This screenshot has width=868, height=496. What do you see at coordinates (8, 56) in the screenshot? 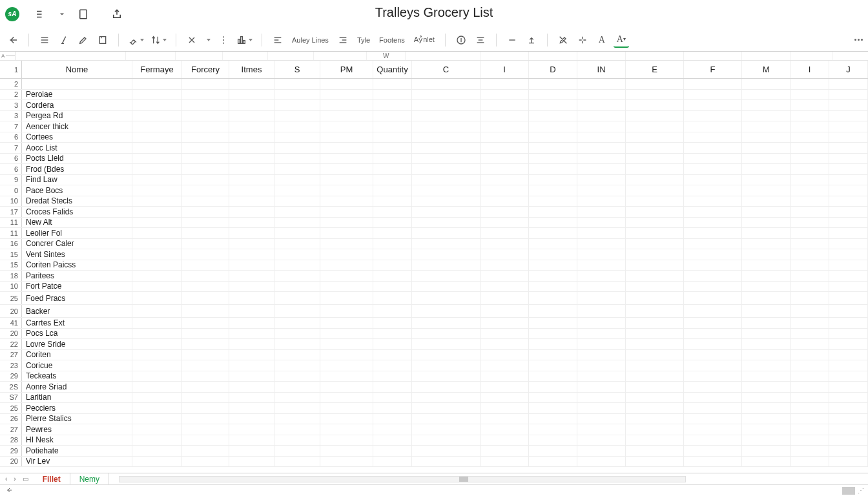
I see `name-box: A` at bounding box center [8, 56].